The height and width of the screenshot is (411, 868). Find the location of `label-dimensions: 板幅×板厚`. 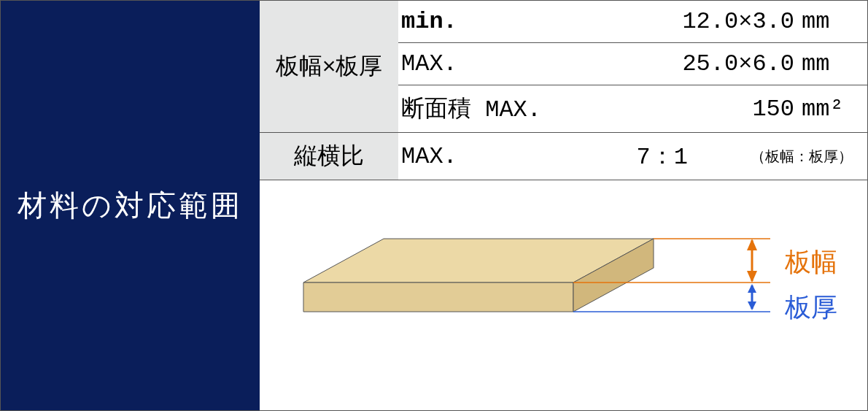

label-dimensions: 板幅×板厚 is located at coordinates (329, 67).